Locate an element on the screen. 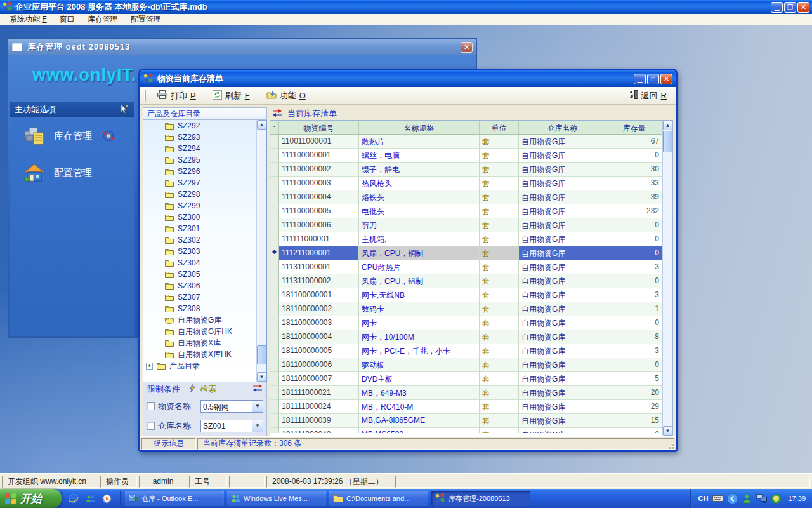 The image size is (812, 508). menu-item-1: 窗口 is located at coordinates (67, 19).